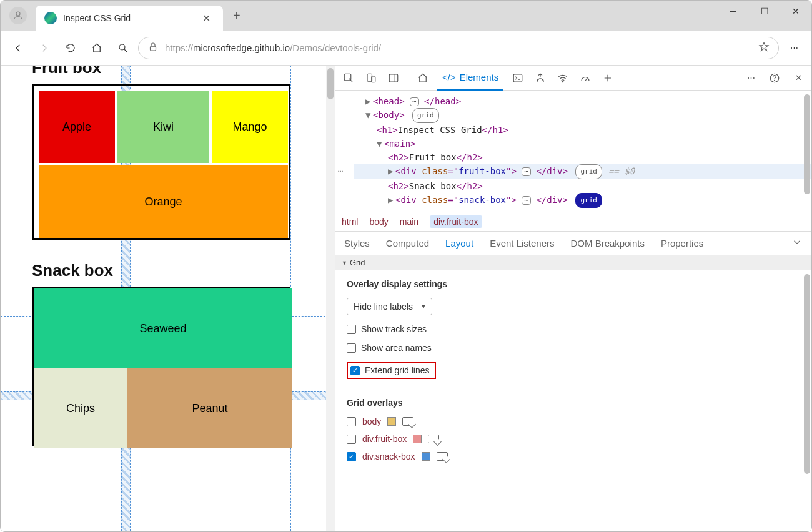  What do you see at coordinates (184, 271) in the screenshot?
I see `snack-heading: Snack box` at bounding box center [184, 271].